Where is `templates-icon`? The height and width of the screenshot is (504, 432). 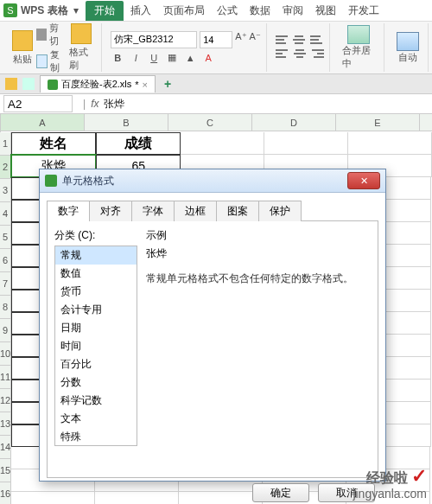 templates-icon is located at coordinates (29, 84).